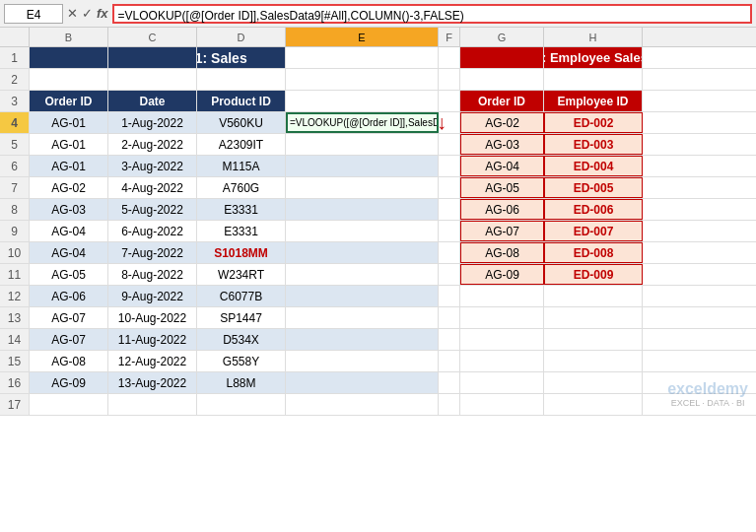 The height and width of the screenshot is (532, 756). What do you see at coordinates (73, 14) in the screenshot?
I see `cancel-icon: ✕` at bounding box center [73, 14].